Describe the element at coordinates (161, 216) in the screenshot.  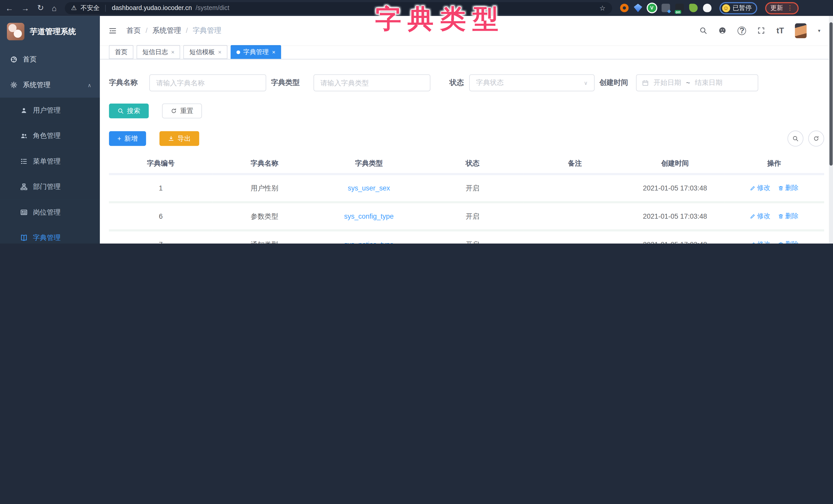
I see `cell-dict-id: 6` at that location.